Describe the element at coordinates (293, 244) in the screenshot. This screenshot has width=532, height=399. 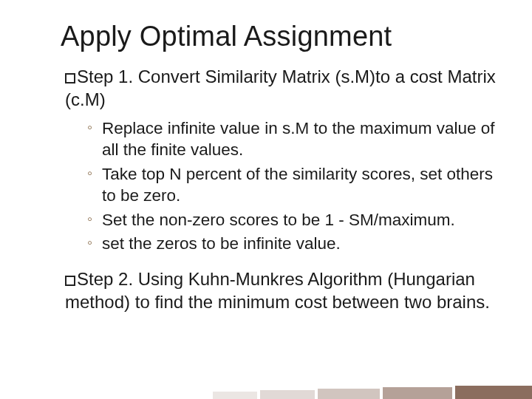
I see `list-item: set the zeros to be infinite value.` at that location.